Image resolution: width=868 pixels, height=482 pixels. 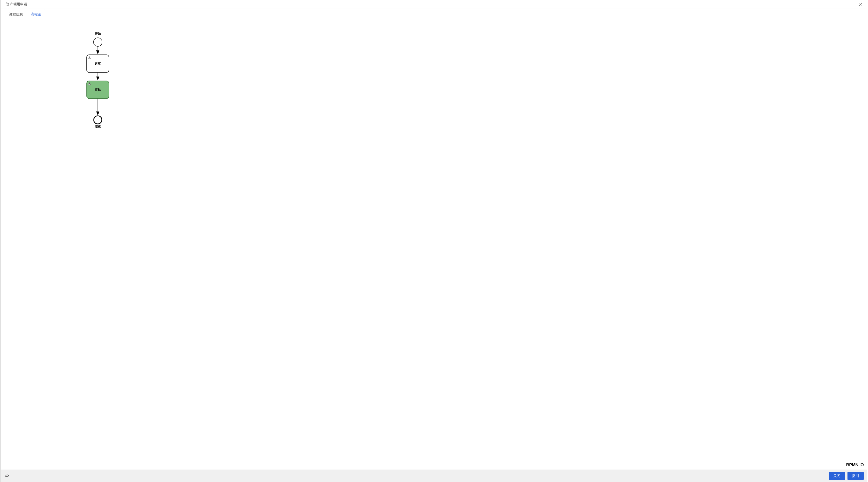 What do you see at coordinates (17, 4) in the screenshot?
I see `modal-title: 资产领用申请` at bounding box center [17, 4].